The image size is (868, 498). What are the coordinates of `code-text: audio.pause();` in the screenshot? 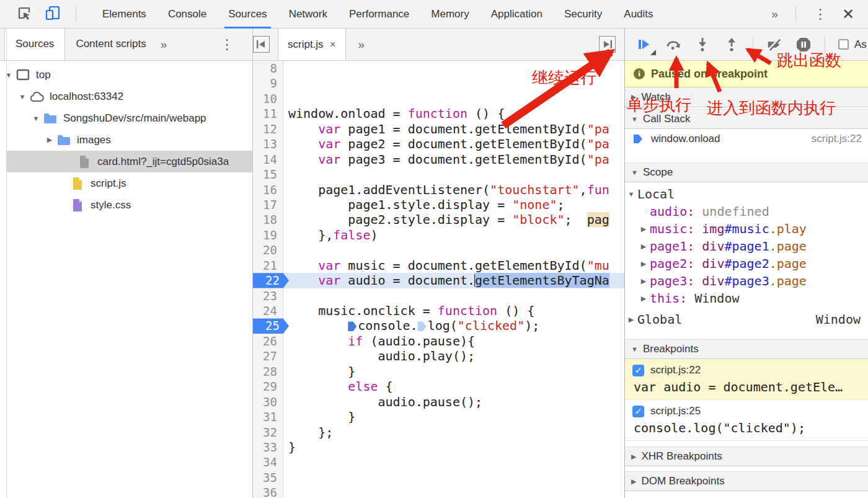 It's located at (454, 402).